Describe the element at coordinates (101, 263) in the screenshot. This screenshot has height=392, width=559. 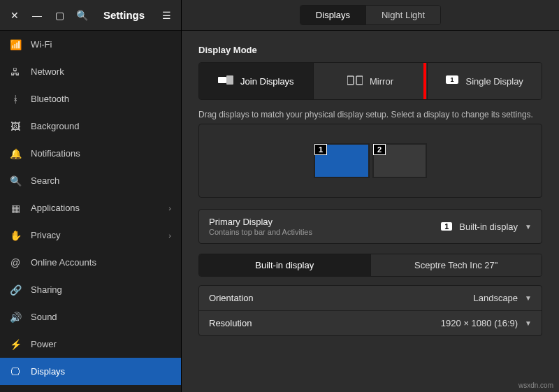
I see `sidebar-item-label: Online Accounts` at that location.